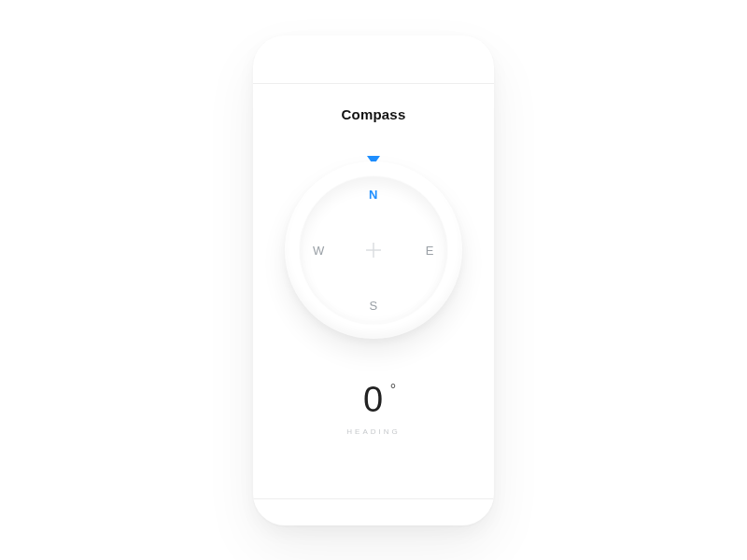 Image resolution: width=747 pixels, height=560 pixels. Describe the element at coordinates (374, 306) in the screenshot. I see `direction-south: S` at that location.